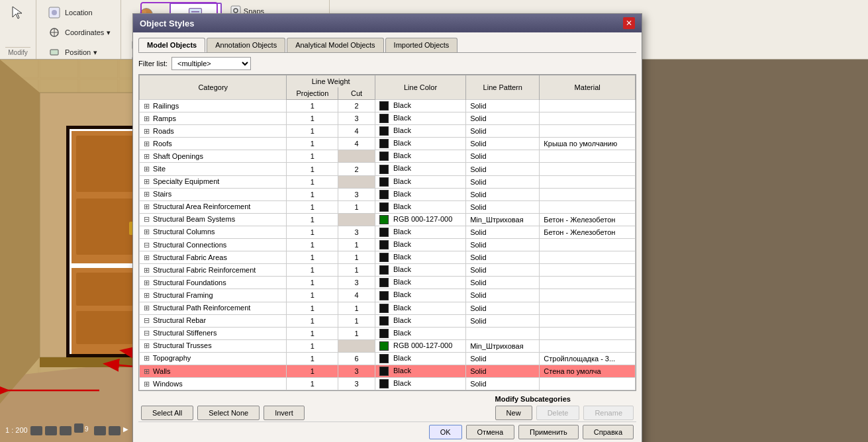 The width and height of the screenshot is (868, 442). I want to click on table-row: ⊞ Structural Fabric Reinforcement 1 1 Bl…, so click(388, 270).